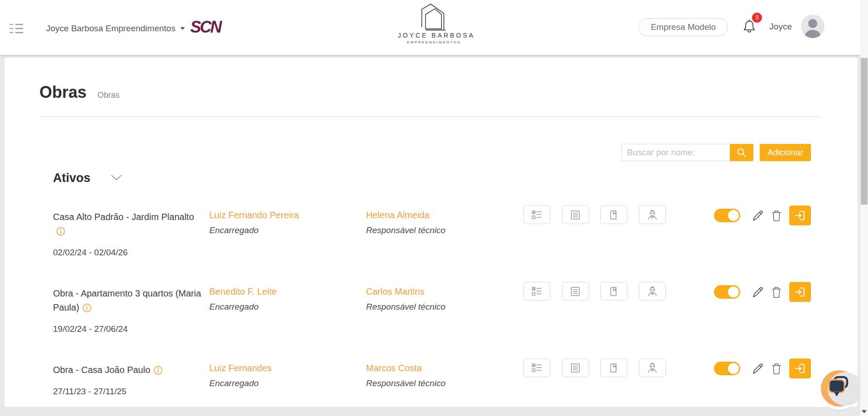  I want to click on chat-bubbles-icon, so click(839, 388).